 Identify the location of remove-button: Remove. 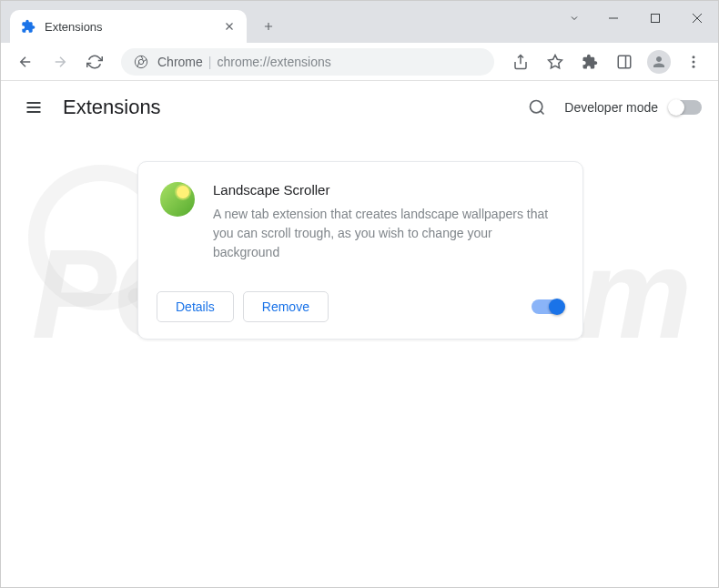
(286, 307).